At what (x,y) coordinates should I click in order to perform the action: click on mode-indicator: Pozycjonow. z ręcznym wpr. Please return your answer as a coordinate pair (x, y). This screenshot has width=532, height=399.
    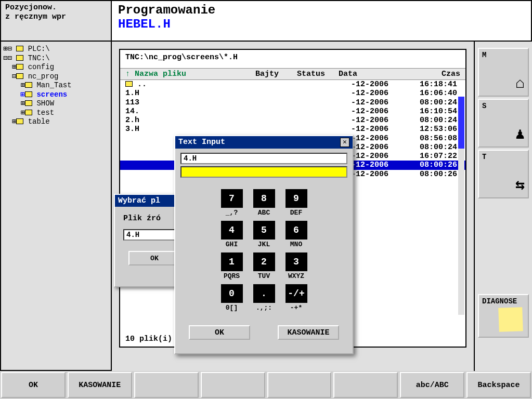
    Looking at the image, I should click on (56, 21).